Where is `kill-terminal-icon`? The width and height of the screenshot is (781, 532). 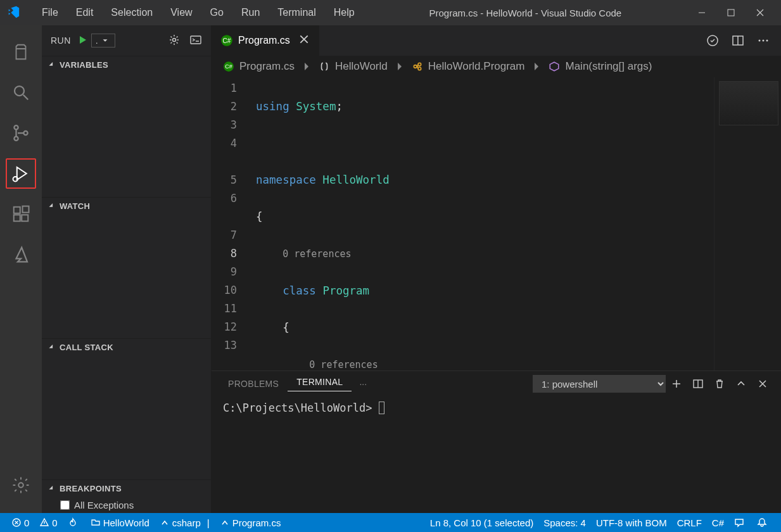
kill-terminal-icon is located at coordinates (720, 384).